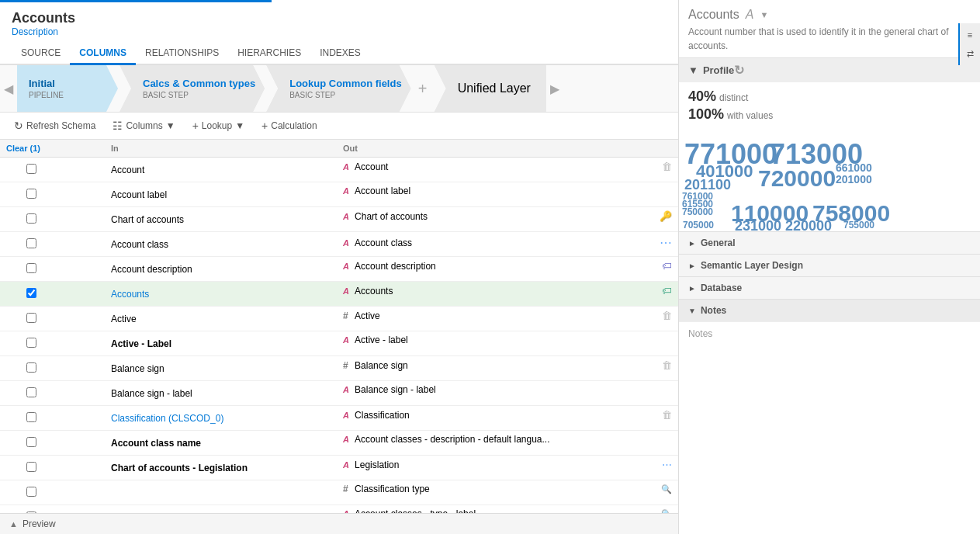  What do you see at coordinates (68, 88) in the screenshot?
I see `pipeline-step-initial: Initial PIPELINE` at bounding box center [68, 88].